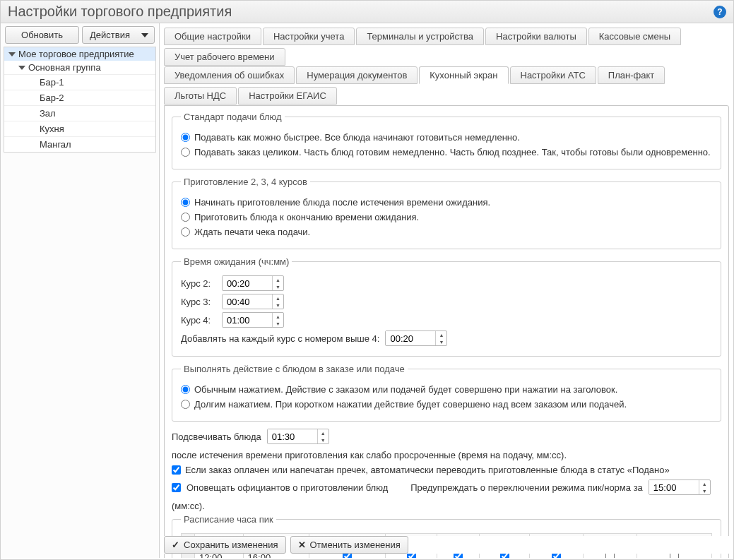 The width and height of the screenshot is (734, 560). I want to click on action-opt-normal, so click(185, 390).